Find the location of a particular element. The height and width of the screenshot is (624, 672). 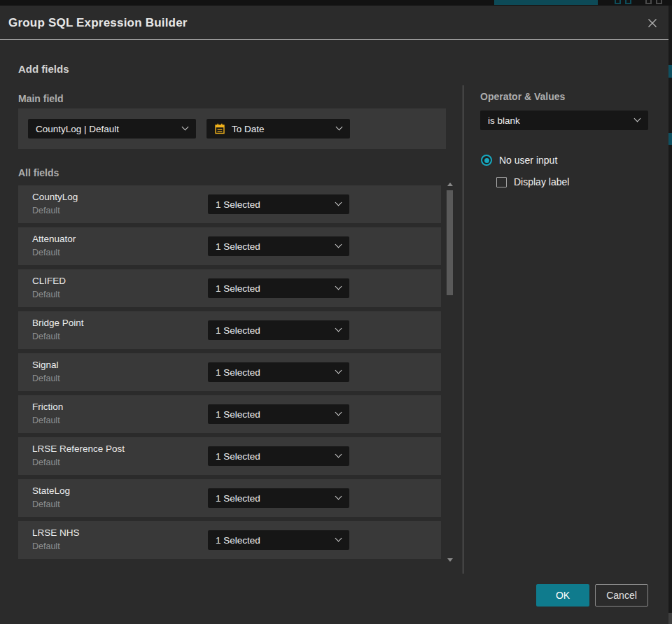

dialog-title: Group SQL Expression Builder is located at coordinates (98, 22).